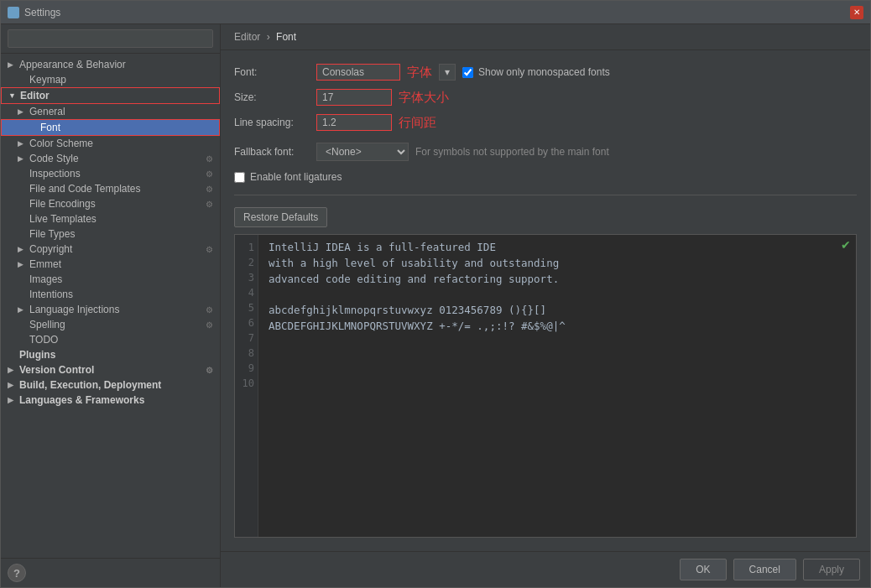  What do you see at coordinates (447, 72) in the screenshot?
I see `font-dropdown-button: ▾` at bounding box center [447, 72].